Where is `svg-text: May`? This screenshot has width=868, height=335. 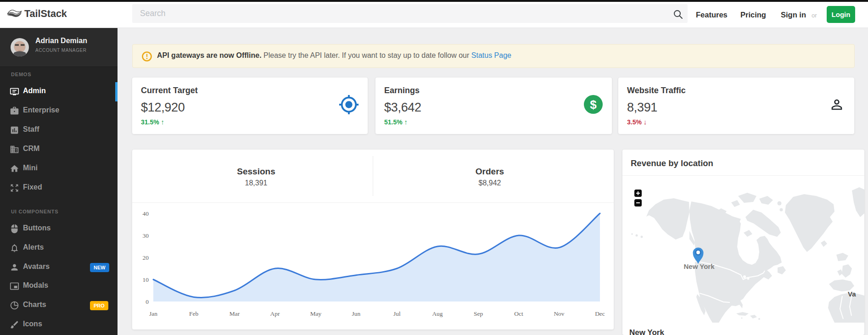 svg-text: May is located at coordinates (316, 314).